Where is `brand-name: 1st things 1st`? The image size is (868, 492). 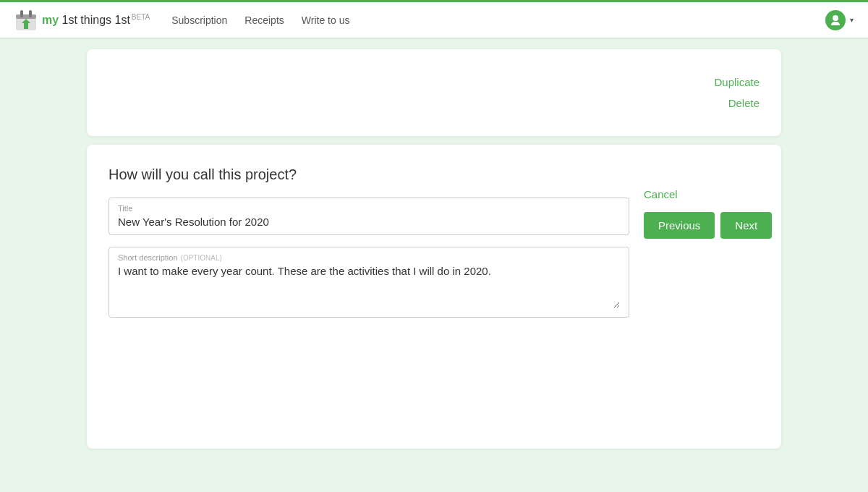 brand-name: 1st things 1st is located at coordinates (96, 20).